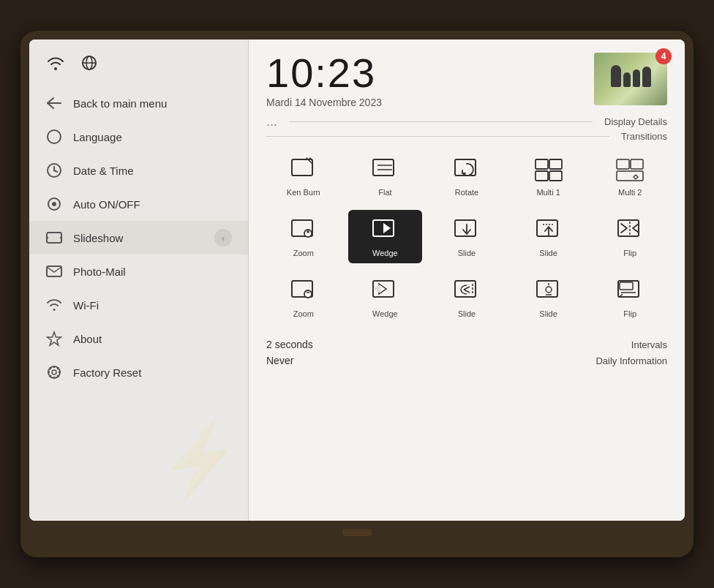  Describe the element at coordinates (304, 253) in the screenshot. I see `zoomin-label: Zoom` at that location.